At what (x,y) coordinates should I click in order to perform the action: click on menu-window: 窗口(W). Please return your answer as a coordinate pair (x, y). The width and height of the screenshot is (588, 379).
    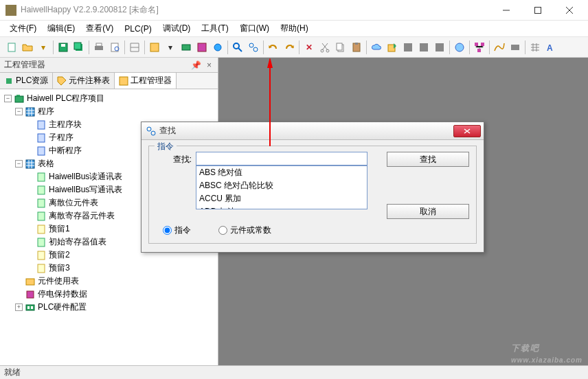
    Looking at the image, I should click on (254, 29).